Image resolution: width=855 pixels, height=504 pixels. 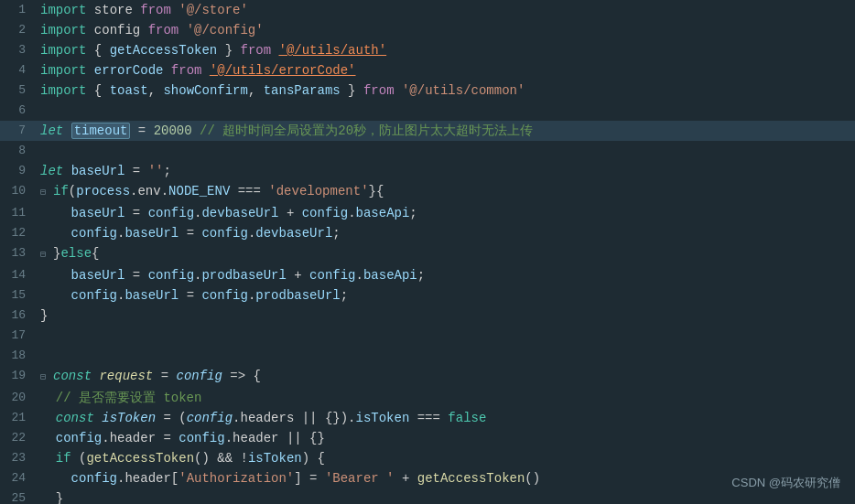 I want to click on line-content: import errorCode from '@/utils/errorCode…, so click(x=445, y=70).